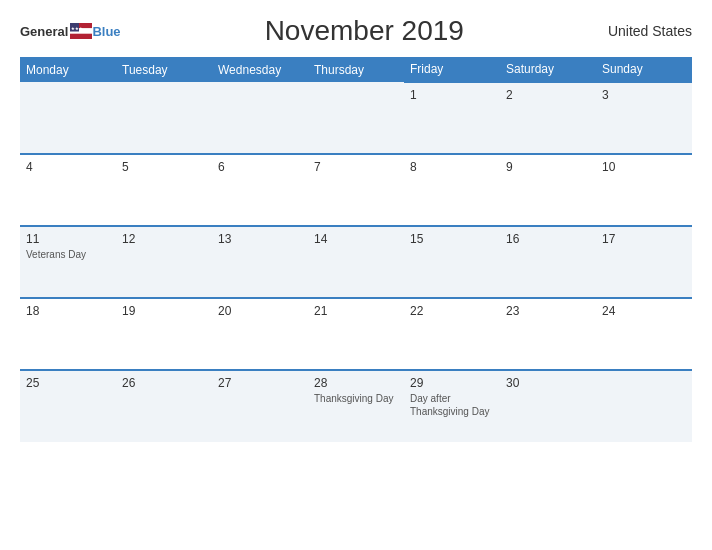  I want to click on calendar-cell: 11Veterans Day, so click(68, 262).